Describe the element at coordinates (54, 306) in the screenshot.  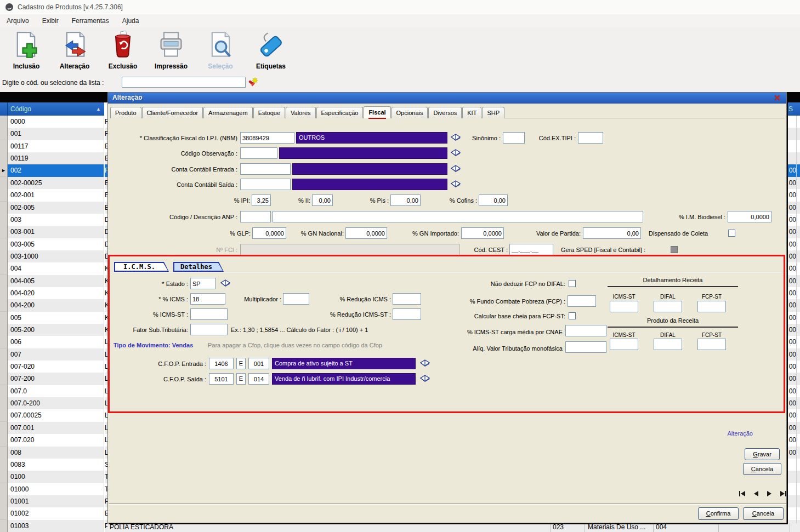
I see `table-row: 004-200K` at that location.